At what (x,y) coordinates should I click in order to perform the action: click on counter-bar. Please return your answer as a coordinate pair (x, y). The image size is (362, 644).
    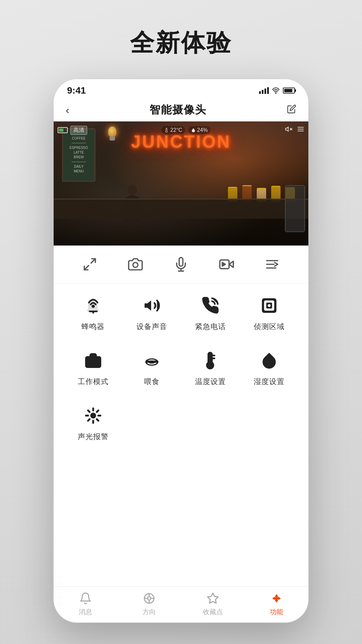
    Looking at the image, I should click on (181, 209).